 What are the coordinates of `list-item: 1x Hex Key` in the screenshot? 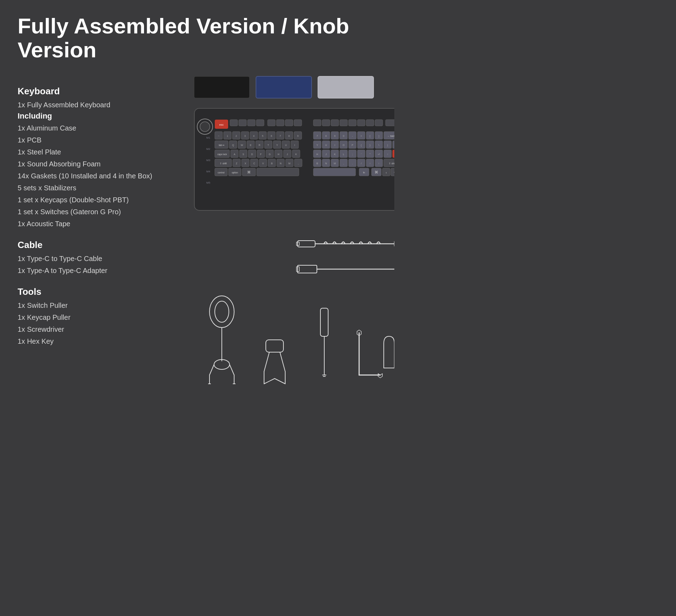 It's located at (99, 341).